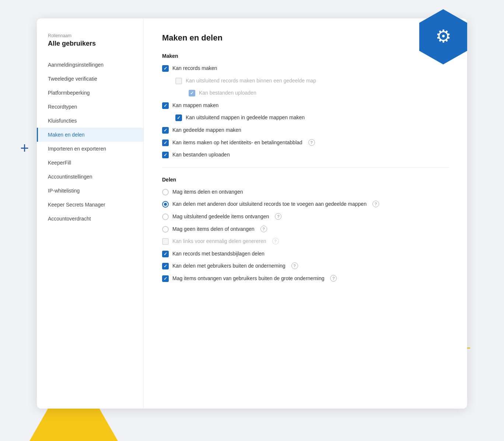 Image resolution: width=504 pixels, height=441 pixels. I want to click on radio-kan-delen-anderen, so click(165, 204).